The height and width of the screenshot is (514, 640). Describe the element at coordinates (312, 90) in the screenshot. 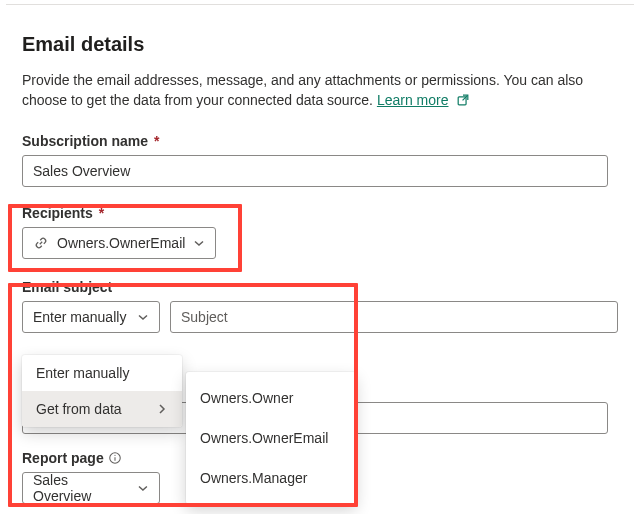

I see `page-description: Provide the email addresses, message, an…` at that location.